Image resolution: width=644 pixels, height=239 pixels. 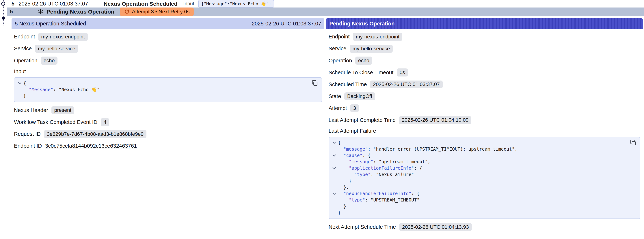 I want to click on service-value-chip: my-hello-service, so click(x=371, y=48).